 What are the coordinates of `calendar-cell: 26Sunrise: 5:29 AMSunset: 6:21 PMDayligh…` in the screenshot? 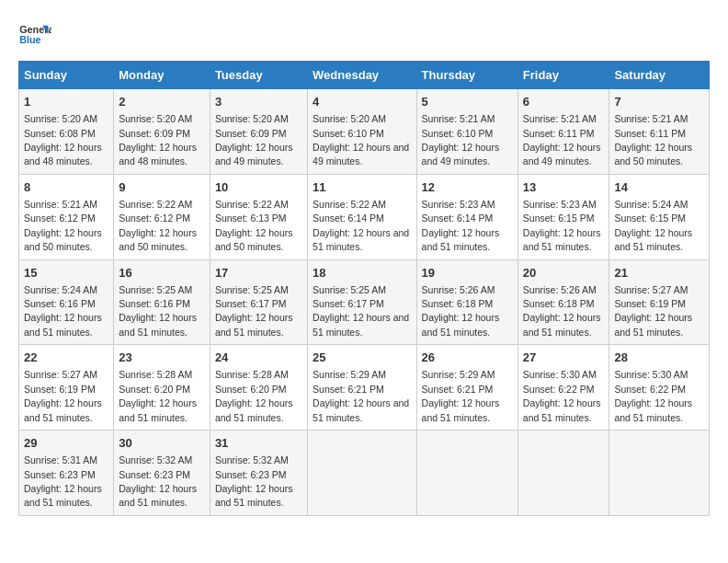 It's located at (467, 388).